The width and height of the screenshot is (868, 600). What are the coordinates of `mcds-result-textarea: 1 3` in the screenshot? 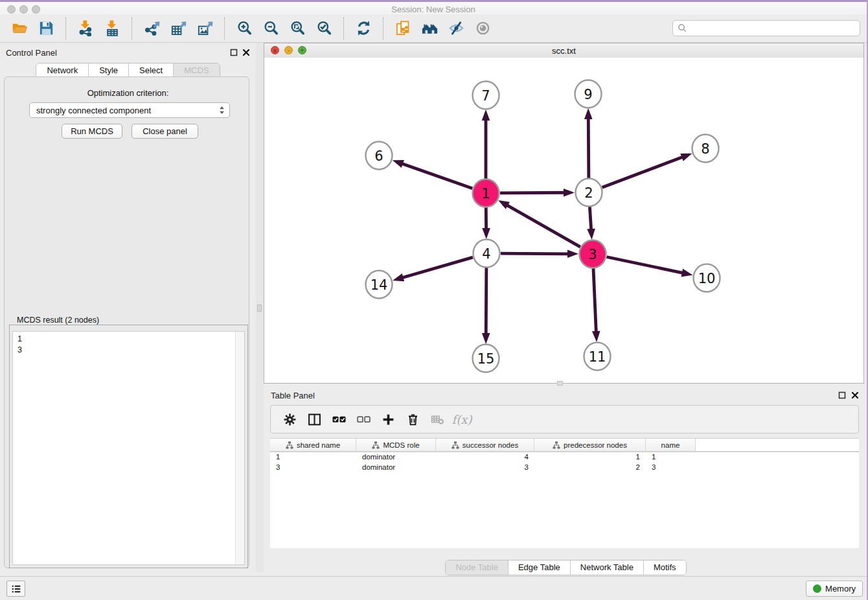 It's located at (128, 448).